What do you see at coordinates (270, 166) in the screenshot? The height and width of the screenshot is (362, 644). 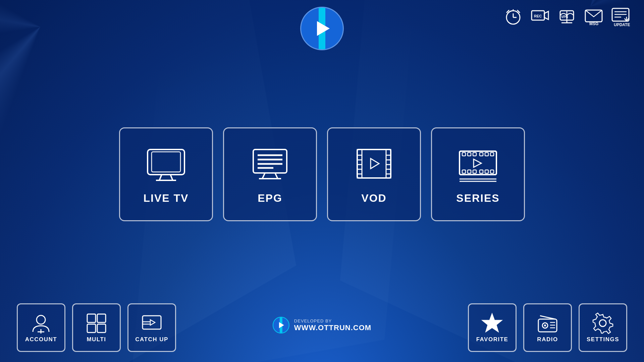 I see `epg-icon` at bounding box center [270, 166].